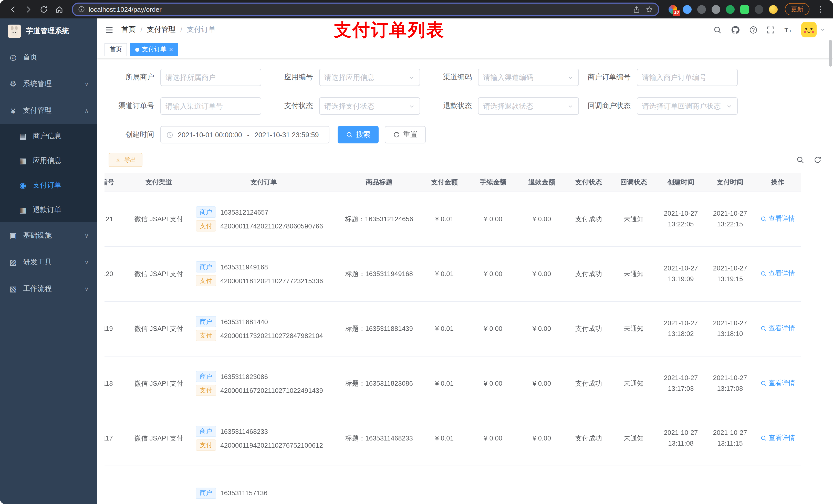  I want to click on green-circle-icon, so click(730, 9).